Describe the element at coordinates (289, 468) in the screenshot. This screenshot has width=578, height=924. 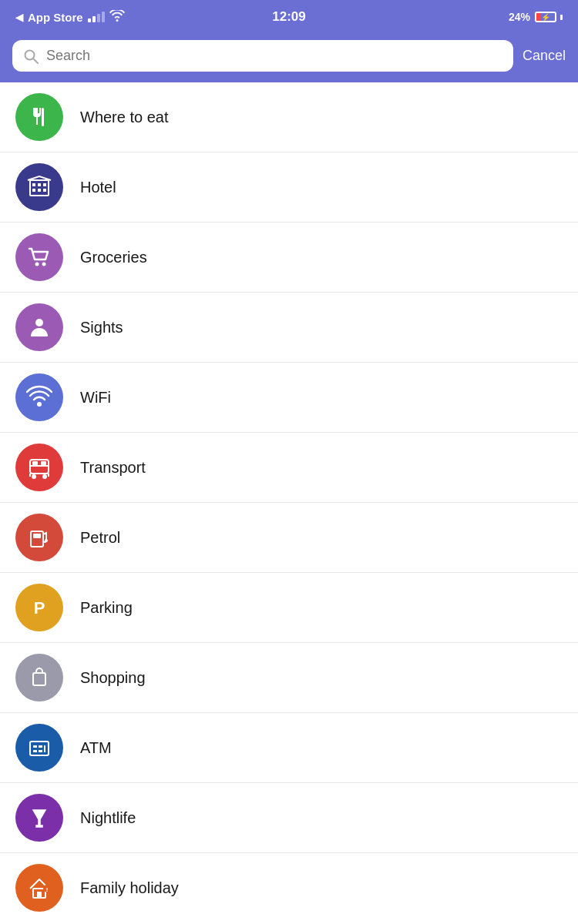
I see `category-item-transport: Transport` at that location.